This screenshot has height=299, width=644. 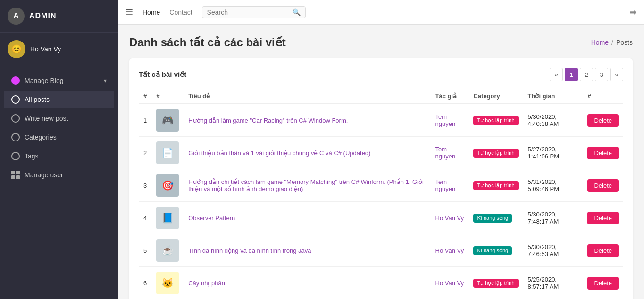 I want to click on nav-home: Home, so click(x=151, y=12).